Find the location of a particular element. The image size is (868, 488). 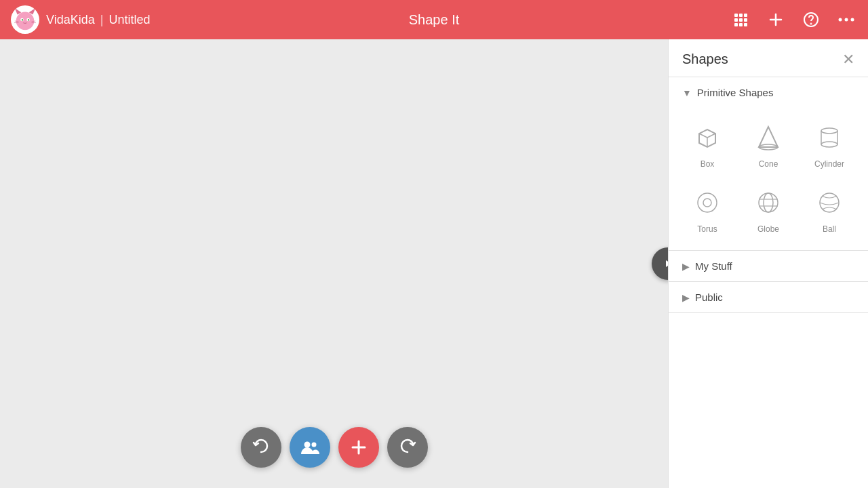

panel-title: Shapes is located at coordinates (705, 60).